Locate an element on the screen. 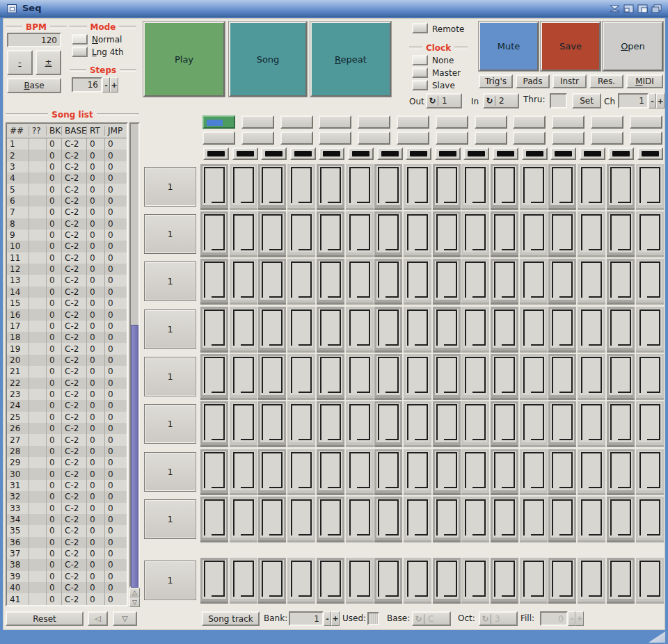 This screenshot has height=644, width=668. fill-decrement-button: - is located at coordinates (572, 619).